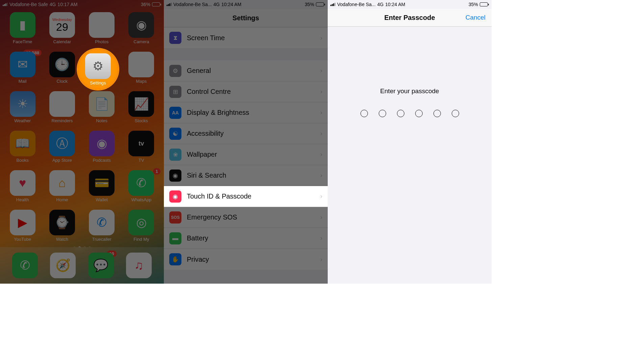 The width and height of the screenshot is (625, 364). I want to click on weather-icon: ☀, so click(23, 104).